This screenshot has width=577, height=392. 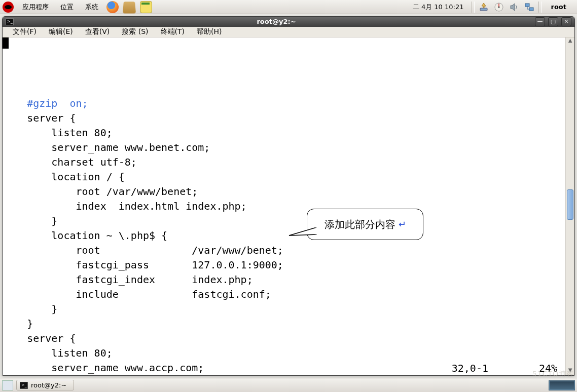 What do you see at coordinates (284, 280) in the screenshot?
I see `code-line: fastcgi_index index.php;` at bounding box center [284, 280].